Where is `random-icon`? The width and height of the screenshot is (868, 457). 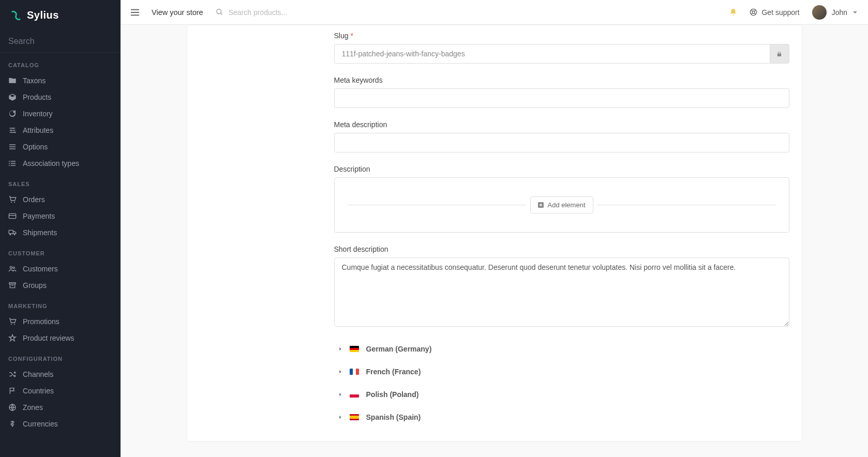 random-icon is located at coordinates (12, 374).